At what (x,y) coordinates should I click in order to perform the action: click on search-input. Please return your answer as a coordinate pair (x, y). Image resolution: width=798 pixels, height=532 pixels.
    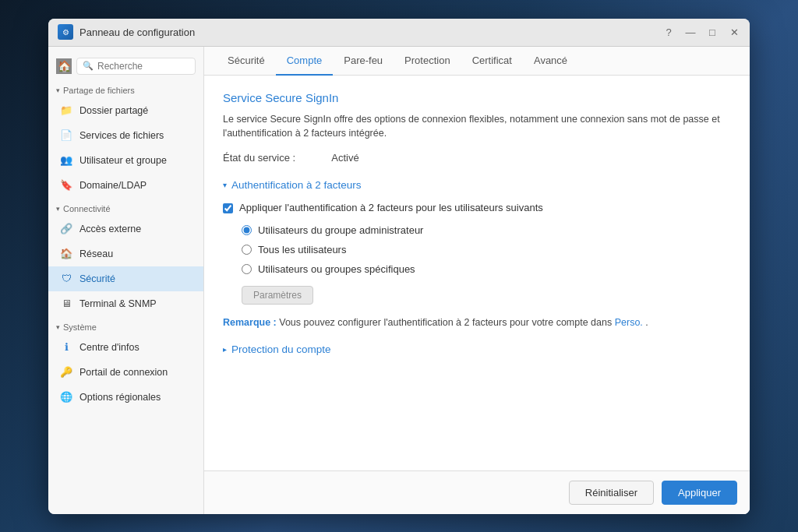
    Looking at the image, I should click on (143, 66).